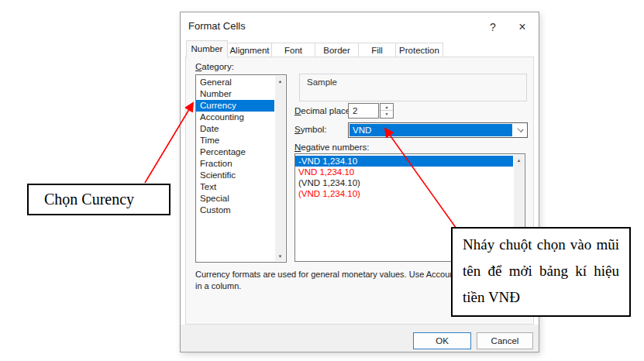  Describe the element at coordinates (363, 111) in the screenshot. I see `decimal-places-input: 2` at that location.